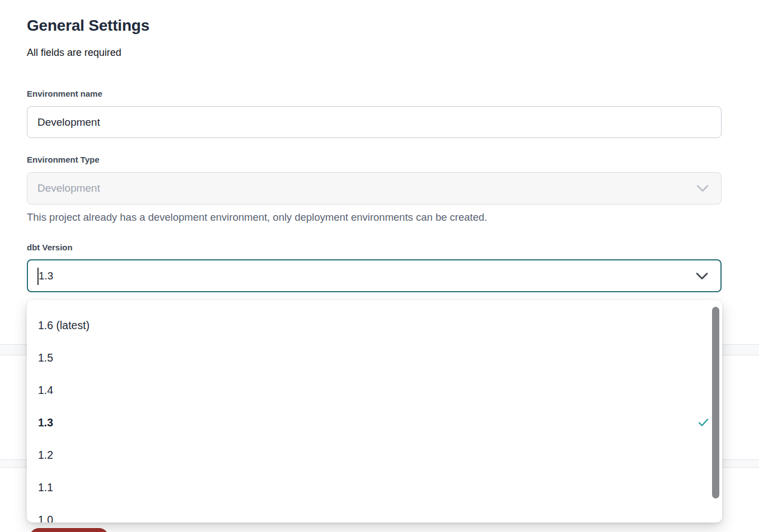 The width and height of the screenshot is (759, 532). What do you see at coordinates (374, 358) in the screenshot?
I see `dropdown-option: 1.5` at bounding box center [374, 358].